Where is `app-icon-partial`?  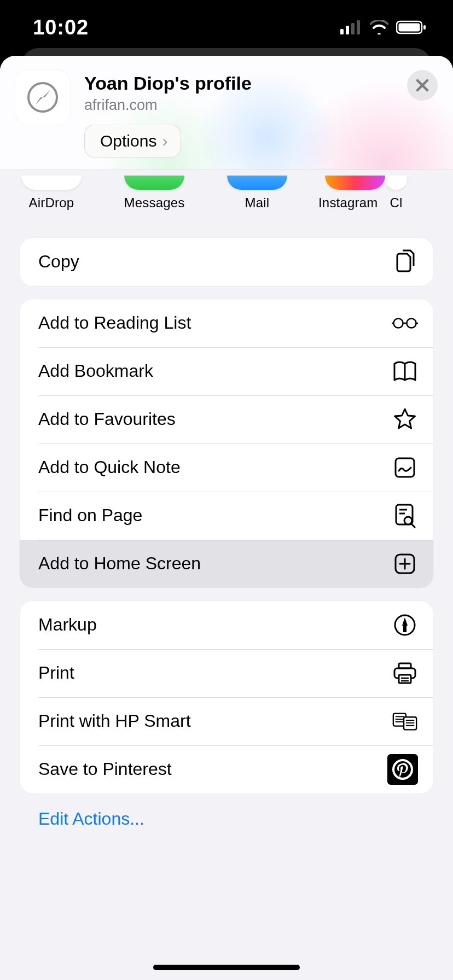 app-icon-partial is located at coordinates (396, 183).